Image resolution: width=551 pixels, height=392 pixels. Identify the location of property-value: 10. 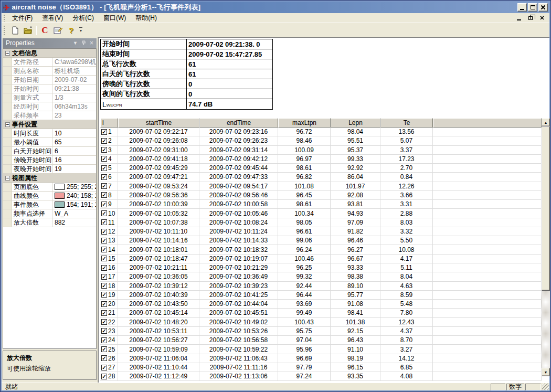
(75, 133).